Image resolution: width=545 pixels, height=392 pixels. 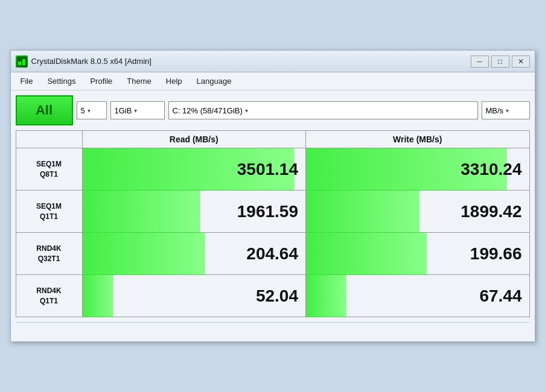 I want to click on menu-item-profile: Profile, so click(x=101, y=81).